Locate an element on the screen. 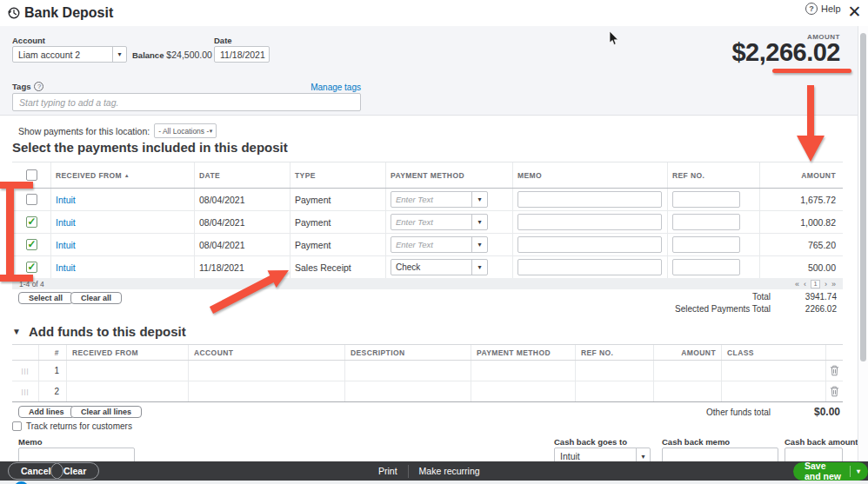 This screenshot has width=868, height=484. date-field is located at coordinates (242, 54).